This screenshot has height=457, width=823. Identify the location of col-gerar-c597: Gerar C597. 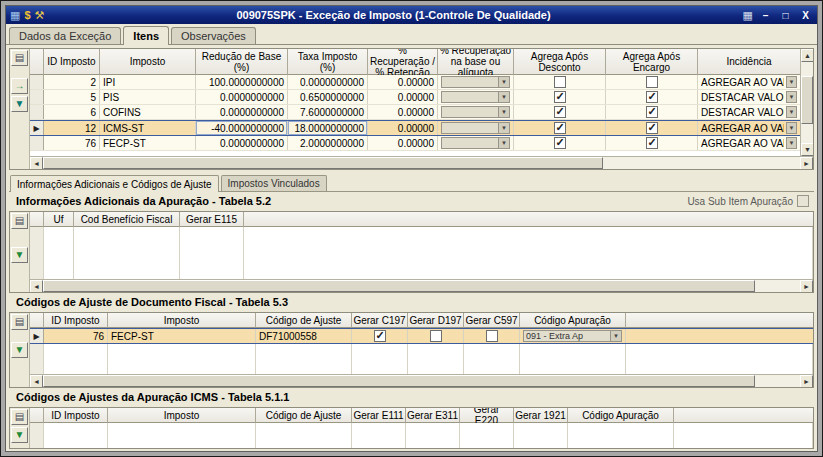
(492, 320).